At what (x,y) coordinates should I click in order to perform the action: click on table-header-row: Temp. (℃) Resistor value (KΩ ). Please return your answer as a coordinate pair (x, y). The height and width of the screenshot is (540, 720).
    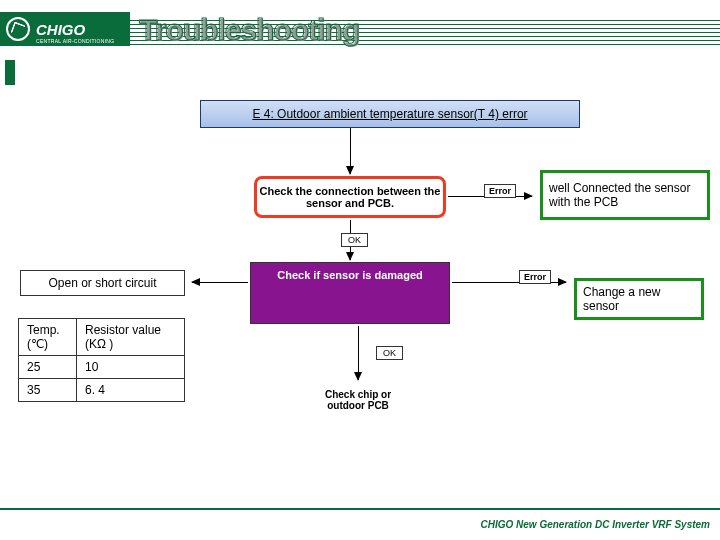
    Looking at the image, I should click on (102, 338).